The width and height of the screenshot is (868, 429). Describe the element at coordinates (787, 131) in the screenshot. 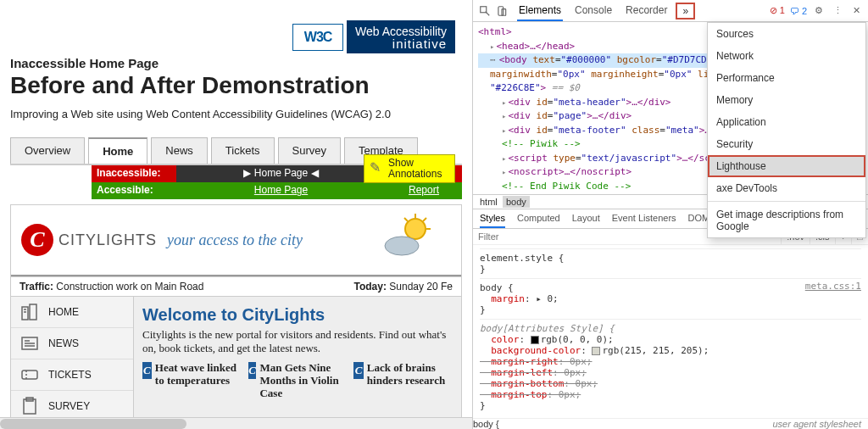

I see `devtools-overflow-menu: Sources Network Performance Memory Appli…` at that location.